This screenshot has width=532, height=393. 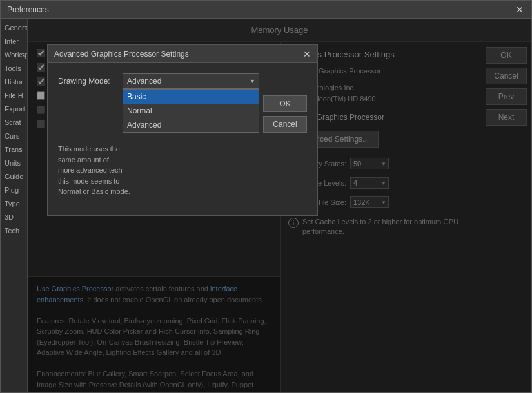 What do you see at coordinates (14, 136) in the screenshot?
I see `sidebar-item-cursors: Curs` at bounding box center [14, 136].